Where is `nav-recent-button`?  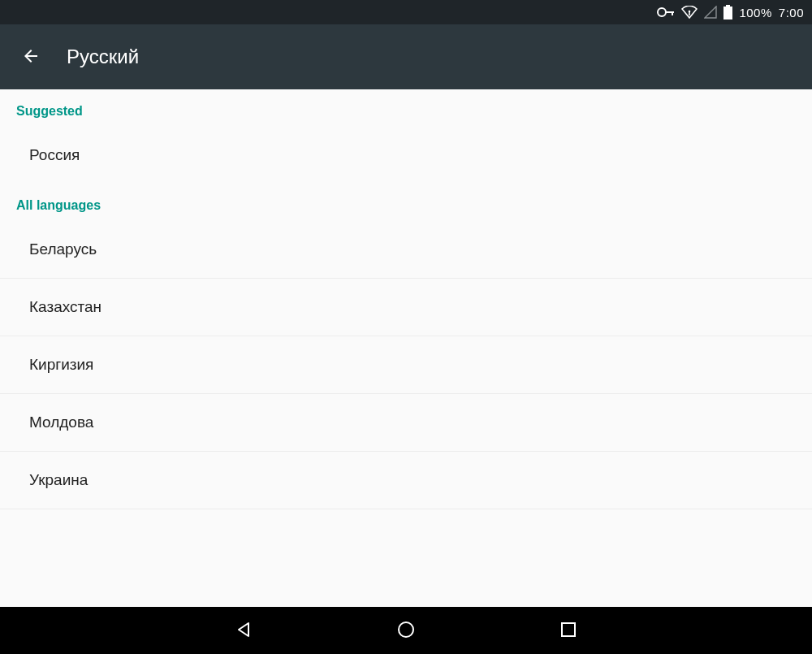 nav-recent-button is located at coordinates (568, 630).